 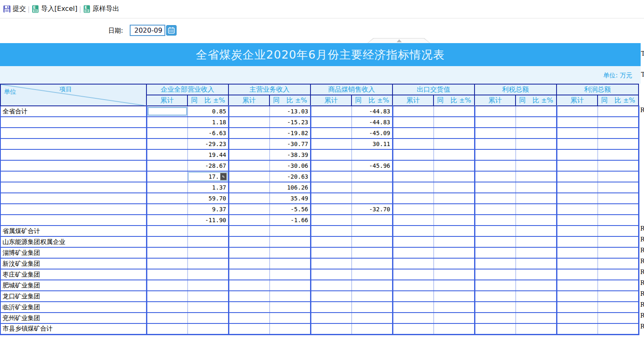 I want to click on data-cell: 0.85, so click(x=208, y=111).